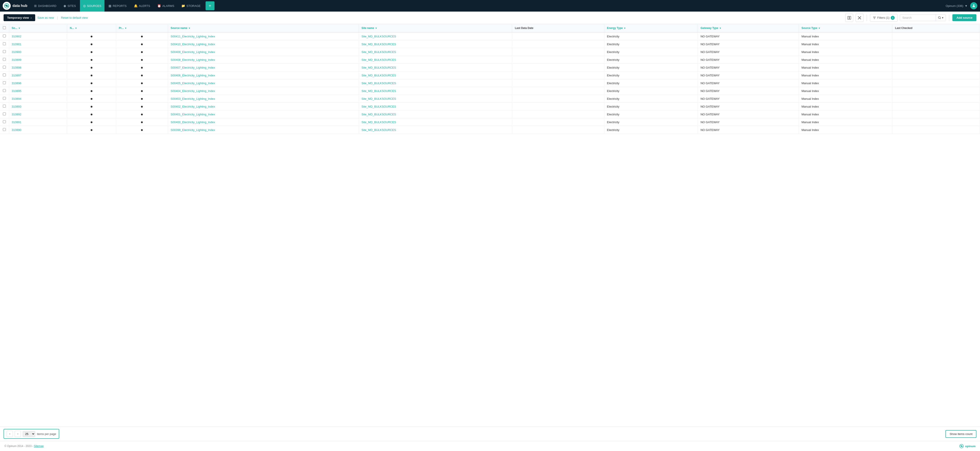 Image resolution: width=980 pixels, height=451 pixels. What do you see at coordinates (17, 37) in the screenshot?
I see `source-id-link: 310902` at bounding box center [17, 37].